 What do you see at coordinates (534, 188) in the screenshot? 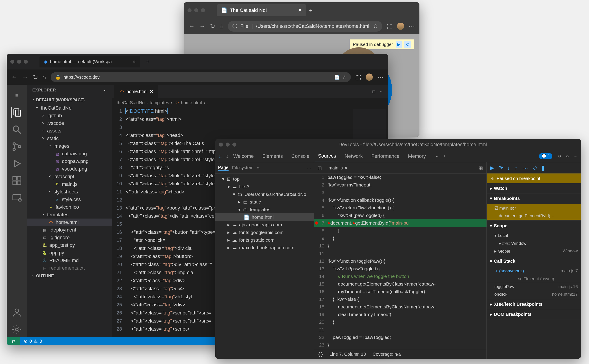
I see `watch-section: ▸ Watch` at bounding box center [534, 188].